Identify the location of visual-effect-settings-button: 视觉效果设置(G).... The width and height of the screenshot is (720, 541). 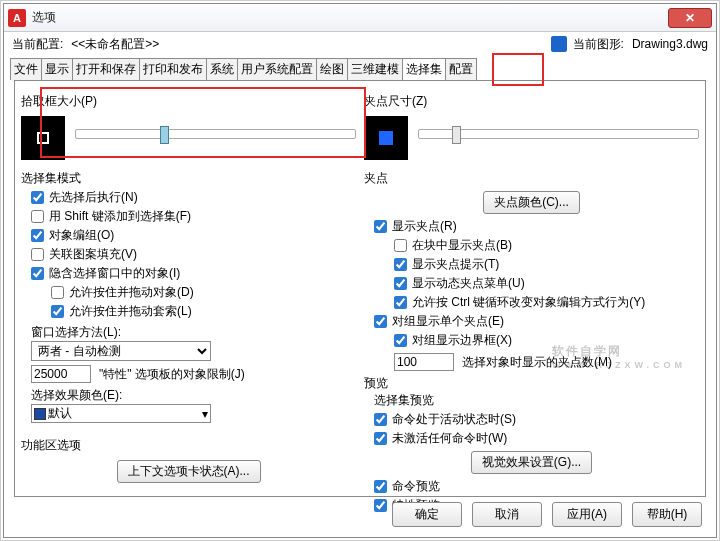
(532, 462).